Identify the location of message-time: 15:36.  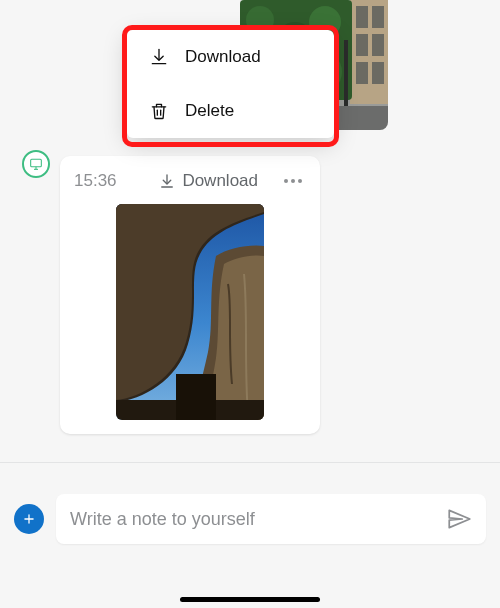
(96, 181).